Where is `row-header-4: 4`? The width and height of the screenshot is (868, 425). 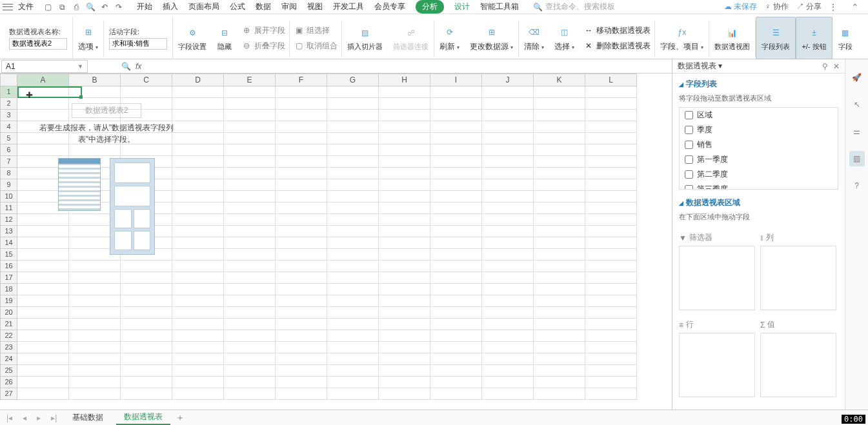
row-header-4: 4 is located at coordinates (9, 127).